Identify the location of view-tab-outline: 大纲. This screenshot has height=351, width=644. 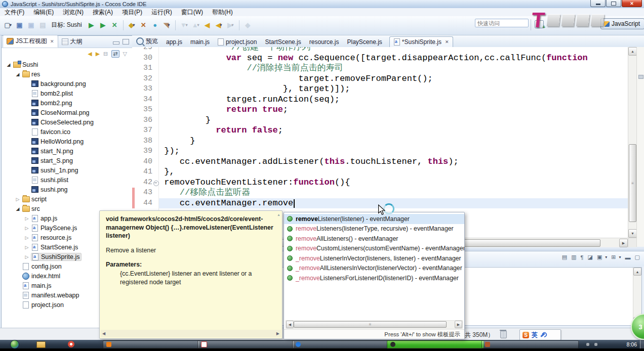
(72, 41).